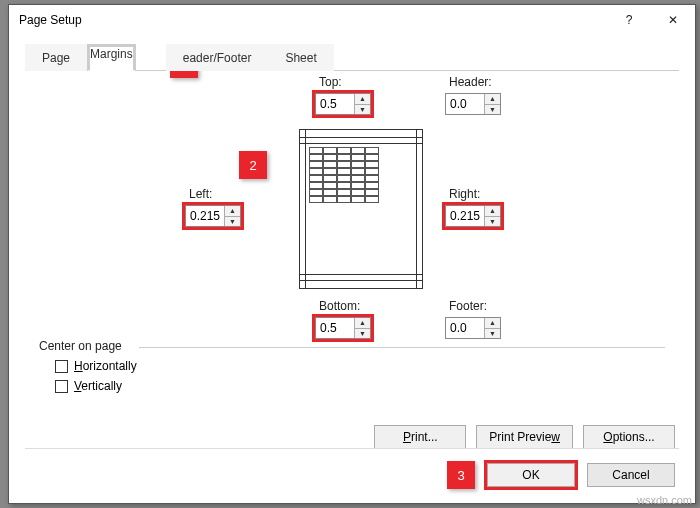 This screenshot has height=508, width=700. What do you see at coordinates (335, 104) in the screenshot?
I see `top-input` at bounding box center [335, 104].